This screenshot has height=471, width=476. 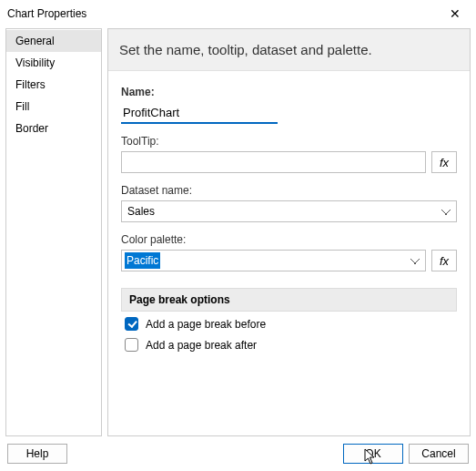 What do you see at coordinates (289, 211) in the screenshot?
I see `dataset-select: Sales` at bounding box center [289, 211].